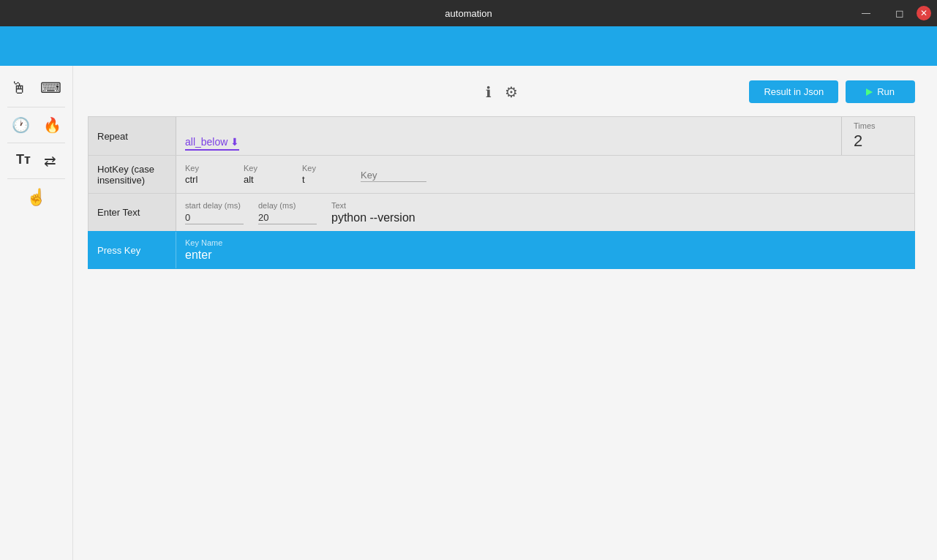 This screenshot has width=937, height=560. I want to click on key-name-label: Key Name, so click(207, 243).